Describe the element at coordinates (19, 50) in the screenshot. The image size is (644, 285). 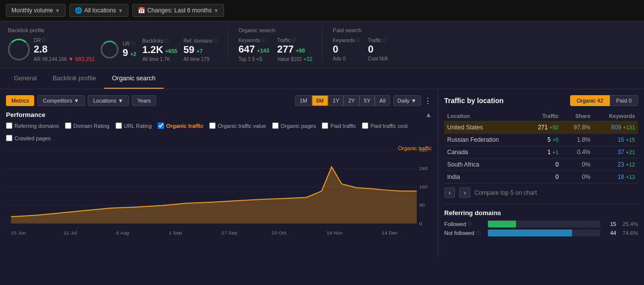
I see `dr-circle` at that location.